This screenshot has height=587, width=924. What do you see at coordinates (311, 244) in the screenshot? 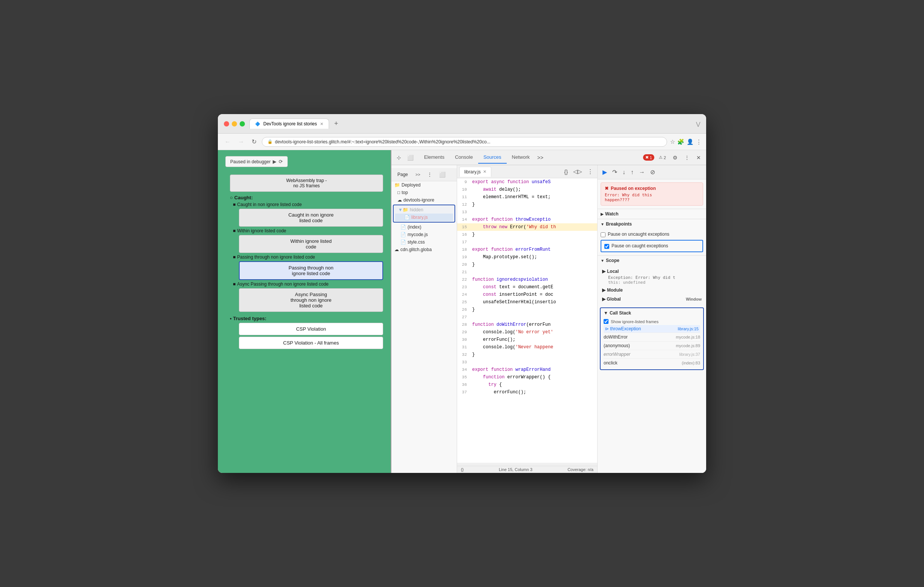
I see `within-ignore-btn: Within ignore listedcode` at bounding box center [311, 244].